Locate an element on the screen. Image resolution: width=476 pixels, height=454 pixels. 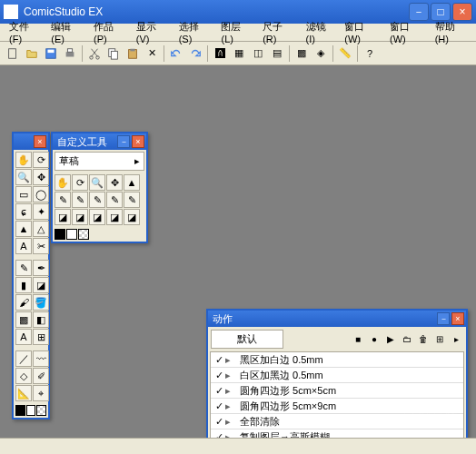
menu-select: 选择(S) is located at coordinates (194, 33).